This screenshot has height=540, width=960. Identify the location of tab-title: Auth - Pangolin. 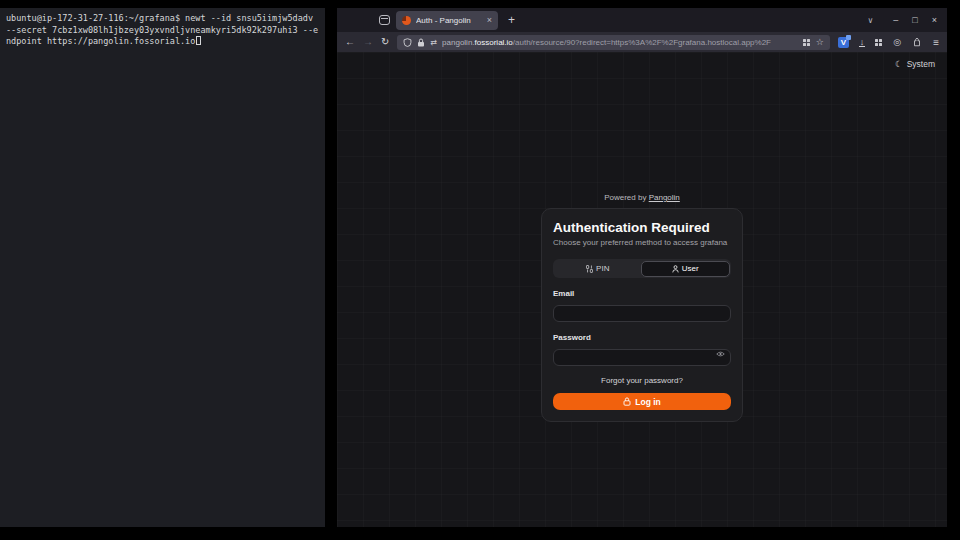
(449, 20).